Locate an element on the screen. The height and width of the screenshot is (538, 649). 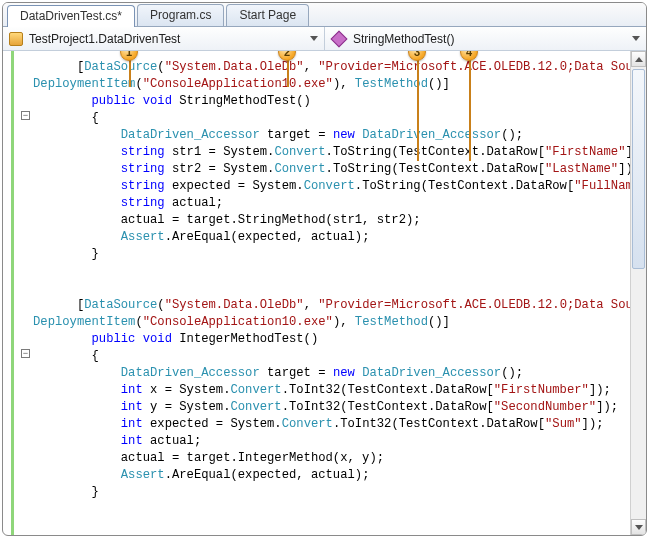
member-dropdown: StringMethodTest() is located at coordinates (486, 38).